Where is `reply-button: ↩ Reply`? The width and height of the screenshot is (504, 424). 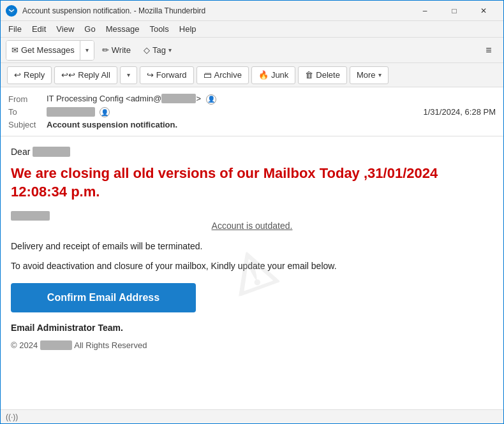 reply-button: ↩ Reply is located at coordinates (29, 75).